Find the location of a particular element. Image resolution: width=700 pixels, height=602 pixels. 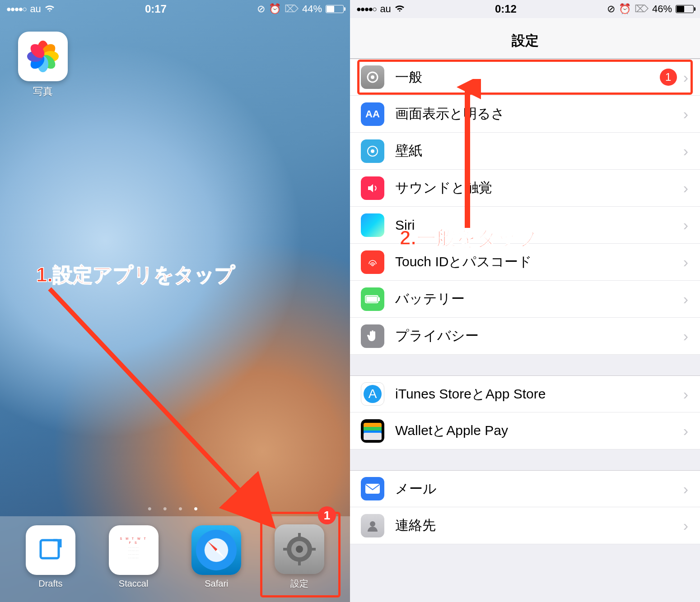

siri-icon is located at coordinates (373, 225).